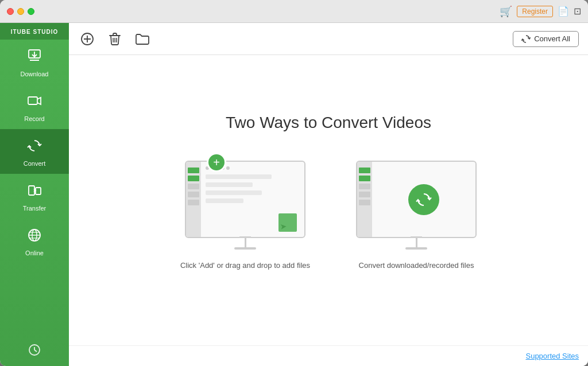 This screenshot has width=588, height=366. I want to click on add-circle-icon: +, so click(216, 162).